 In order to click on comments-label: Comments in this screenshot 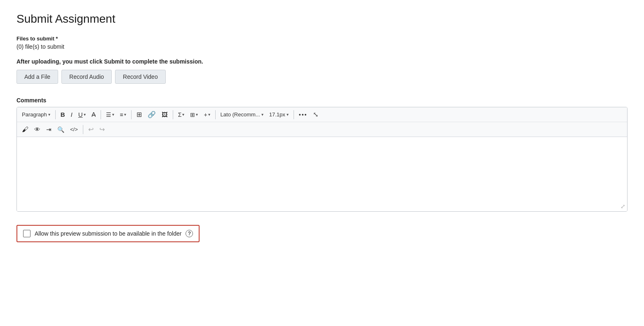, I will do `click(322, 100)`.